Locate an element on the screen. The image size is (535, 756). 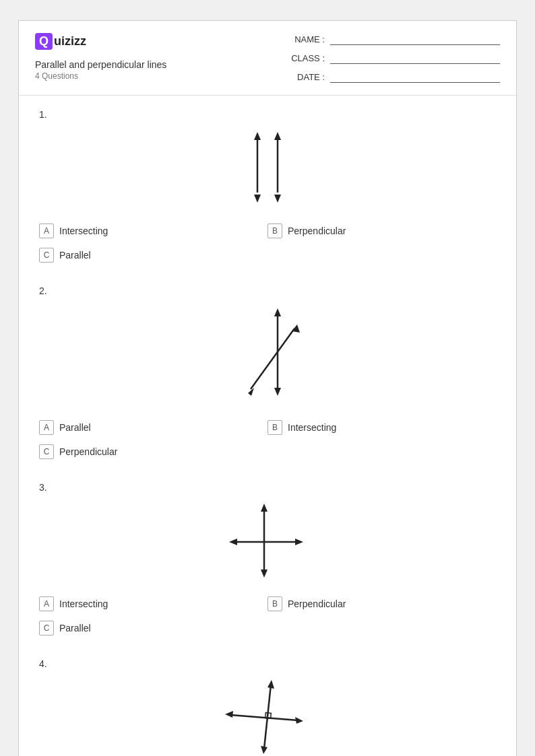
q1-option-box-b: B is located at coordinates (275, 231).